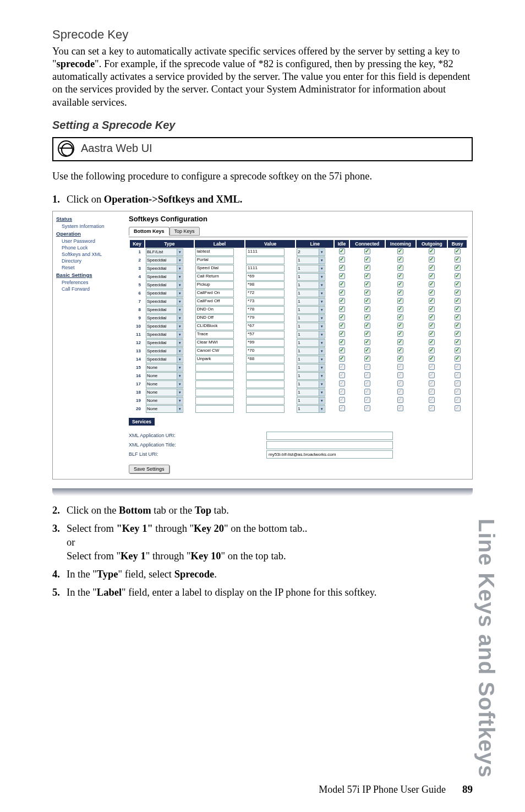 The height and width of the screenshot is (812, 525). Describe the element at coordinates (215, 359) in the screenshot. I see `label-input: Unpark` at that location.